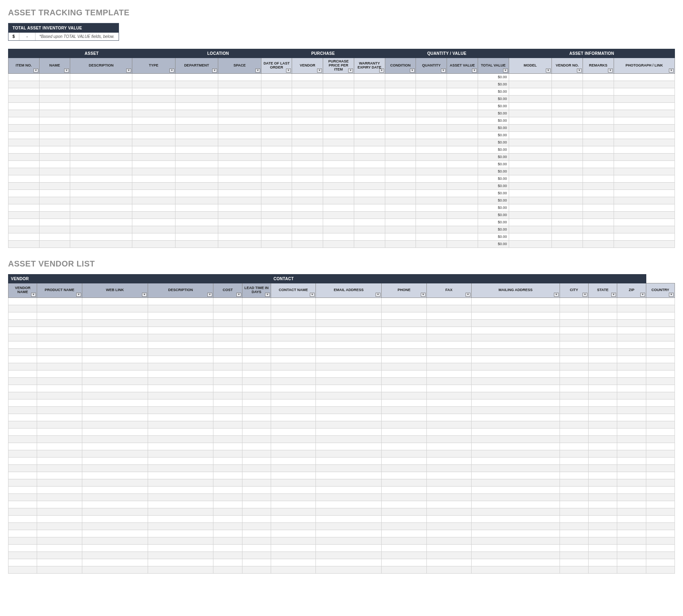  I want to click on column-header: QUANTITY, so click(432, 66).